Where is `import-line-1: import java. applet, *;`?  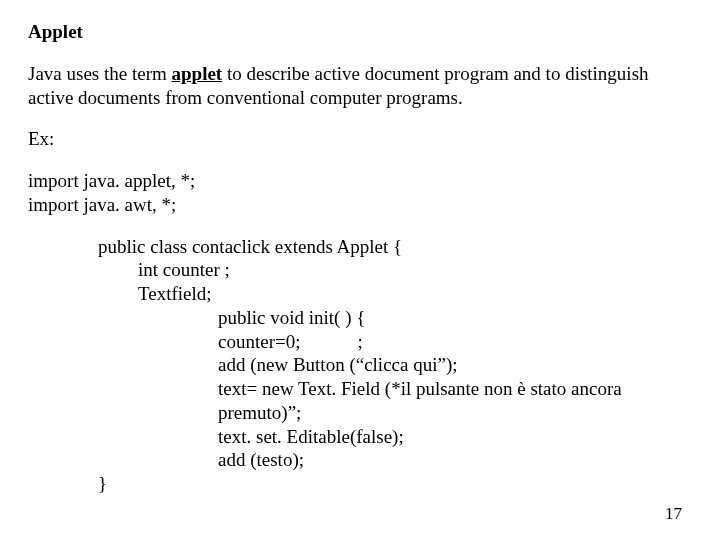
import-line-1: import java. applet, *; is located at coordinates (360, 181).